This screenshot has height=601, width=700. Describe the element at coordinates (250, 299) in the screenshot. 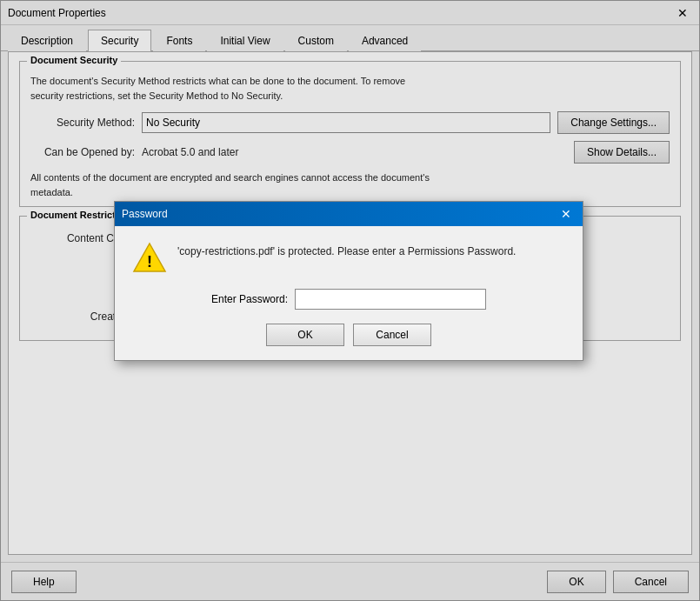

I see `enter-password-label: Enter Password:` at that location.